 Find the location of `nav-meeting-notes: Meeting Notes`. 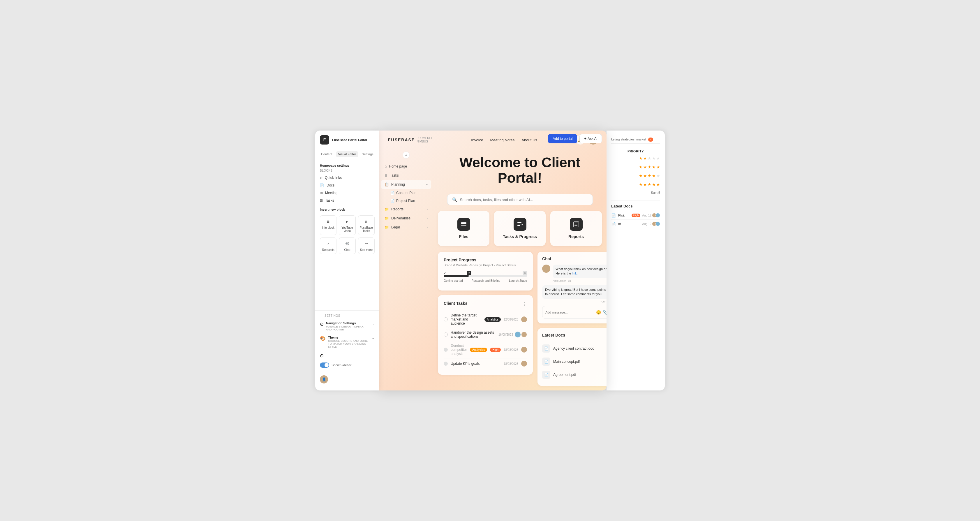

nav-meeting-notes: Meeting Notes is located at coordinates (502, 140).